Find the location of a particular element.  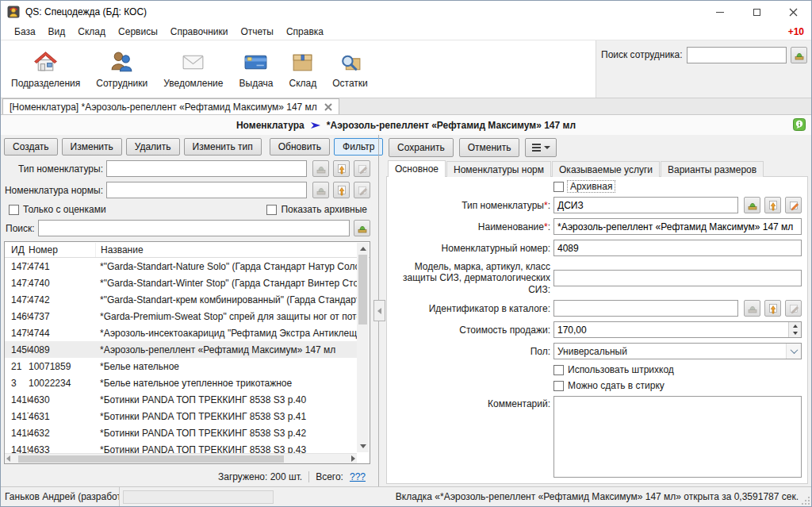

table-row: 14724741*"Garda-Standart-Nature Solo" (Г… is located at coordinates (181, 267).